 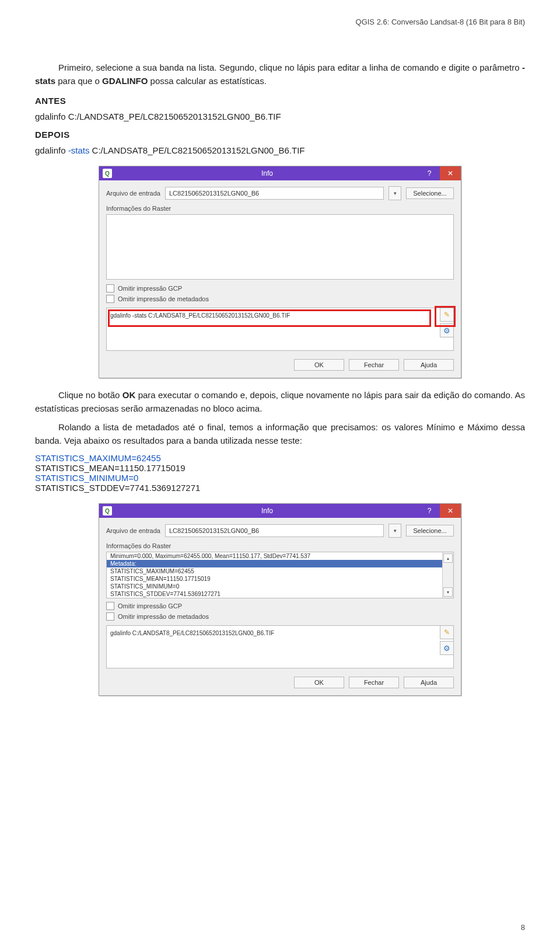 What do you see at coordinates (125, 81) in the screenshot?
I see `p1-gdalinfo: GDALINFO` at bounding box center [125, 81].